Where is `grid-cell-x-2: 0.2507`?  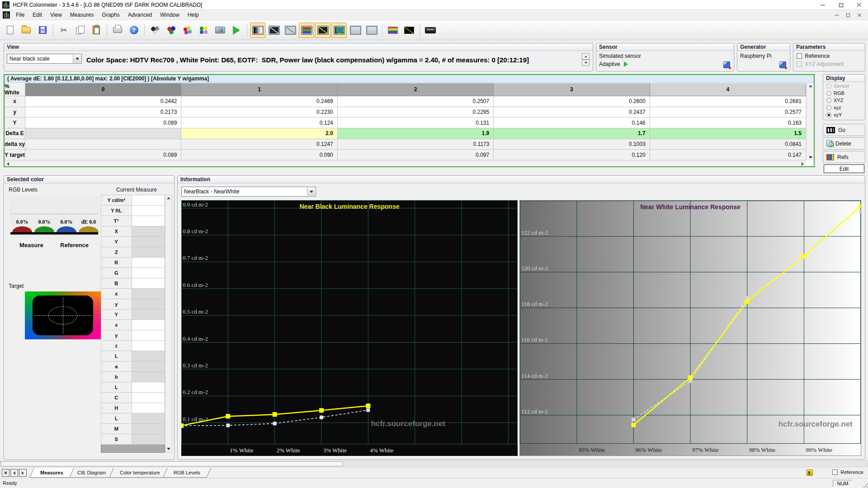 grid-cell-x-2: 0.2507 is located at coordinates (416, 102).